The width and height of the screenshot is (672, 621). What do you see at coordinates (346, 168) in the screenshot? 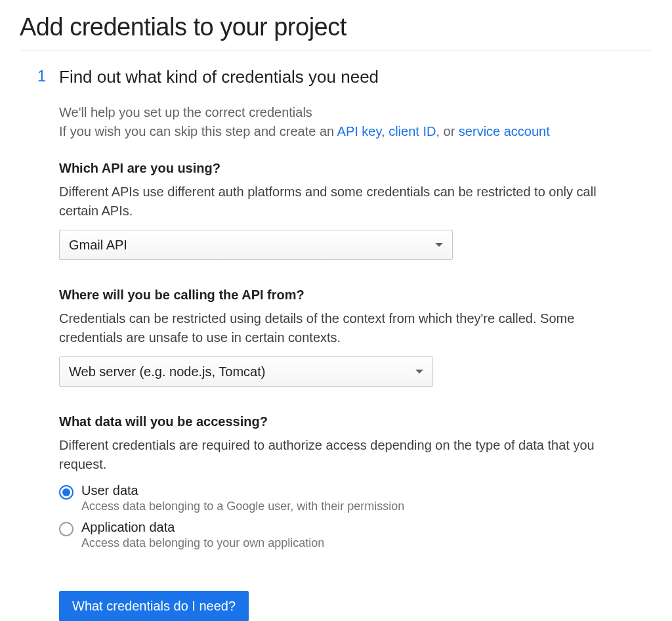
I see `section-which-api-heading: Which API are you using?` at bounding box center [346, 168].